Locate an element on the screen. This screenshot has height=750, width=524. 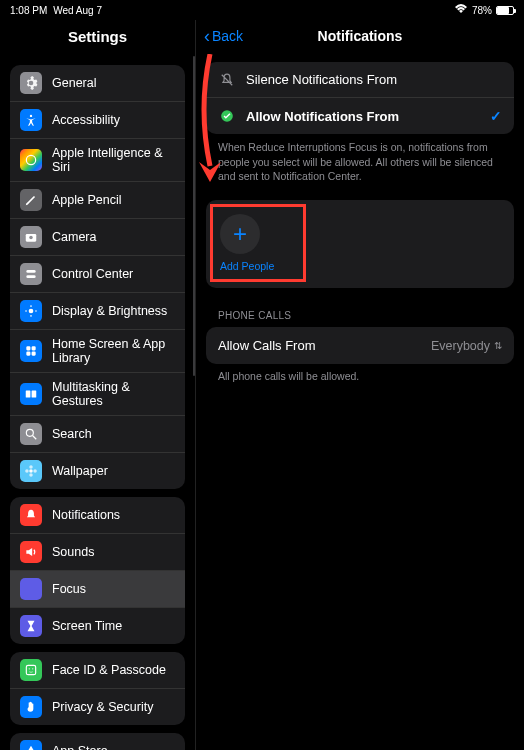
sidebar-item-search: Search is located at coordinates (98, 434).